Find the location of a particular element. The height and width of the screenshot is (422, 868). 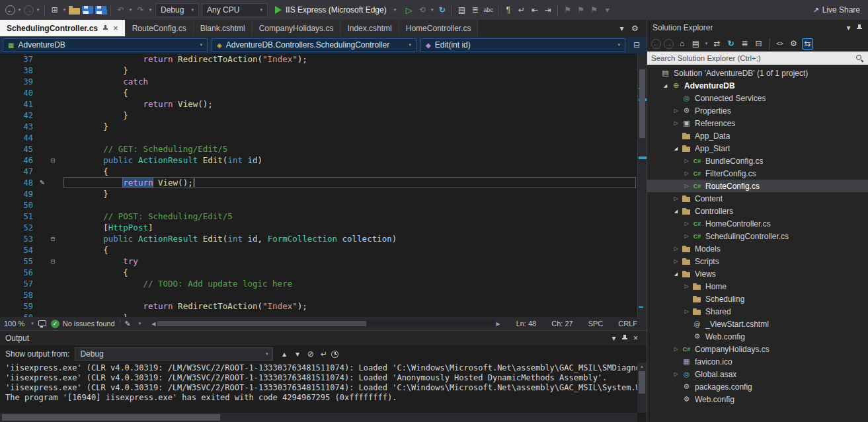

tree-item-adventuredb: ◢⊕AdventureDB is located at coordinates (758, 86).